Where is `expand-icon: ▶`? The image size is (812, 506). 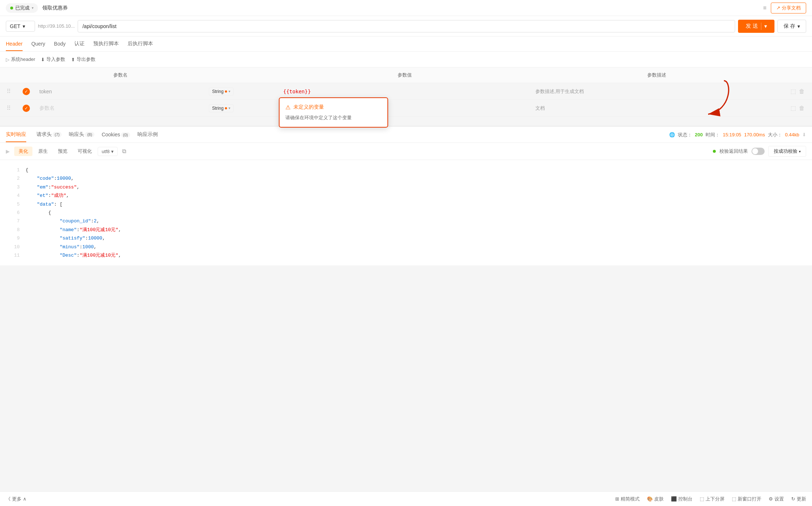
expand-icon: ▶ is located at coordinates (8, 151).